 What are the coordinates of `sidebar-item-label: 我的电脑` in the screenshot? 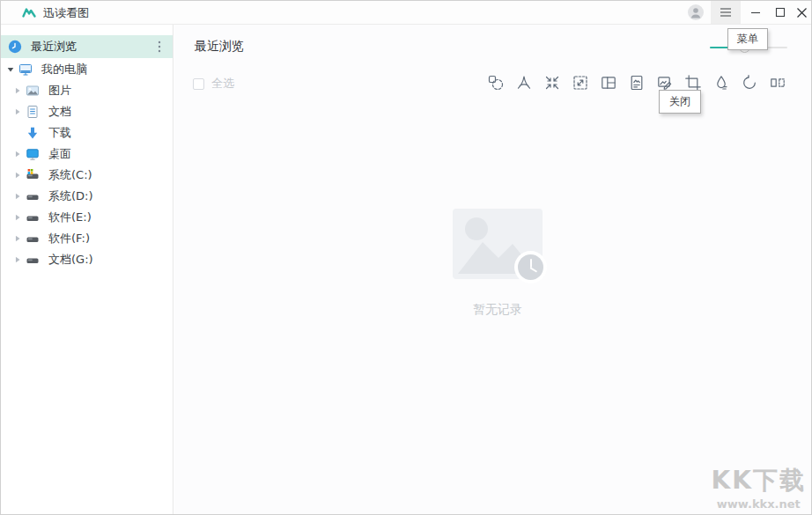 It's located at (64, 70).